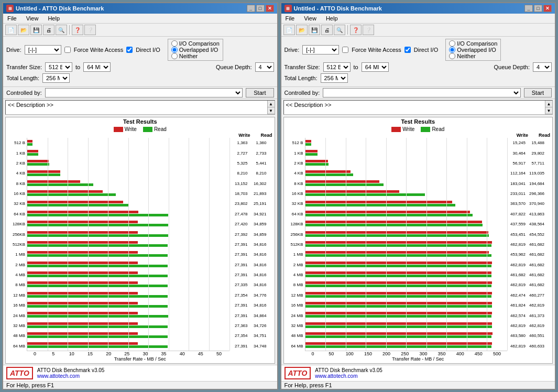  Describe the element at coordinates (517, 285) in the screenshot. I see `write-value: 462,819` at that location.